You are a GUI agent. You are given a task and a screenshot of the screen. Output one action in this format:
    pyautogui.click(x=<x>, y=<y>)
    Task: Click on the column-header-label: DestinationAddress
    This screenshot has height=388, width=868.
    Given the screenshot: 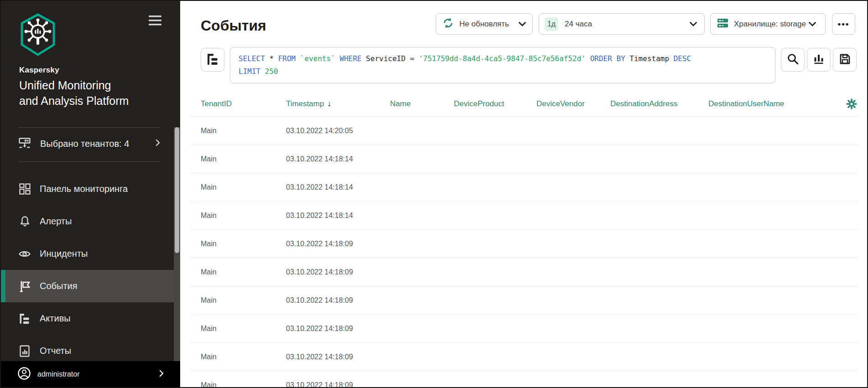 What is the action you would take?
    pyautogui.click(x=644, y=104)
    